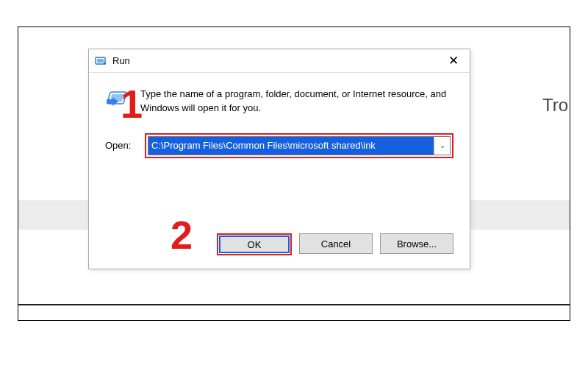  I want to click on open-input-highlight: C:\Program Files\Common Files\microsoft …, so click(299, 146).